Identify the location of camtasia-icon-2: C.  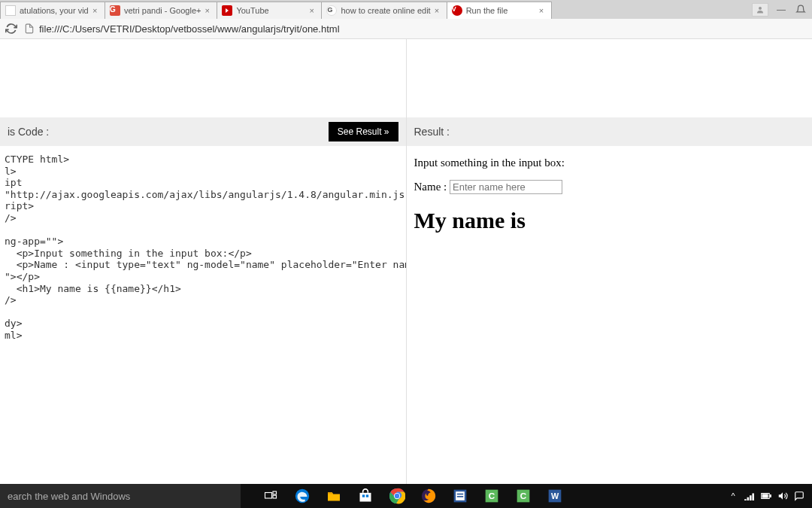
(523, 496).